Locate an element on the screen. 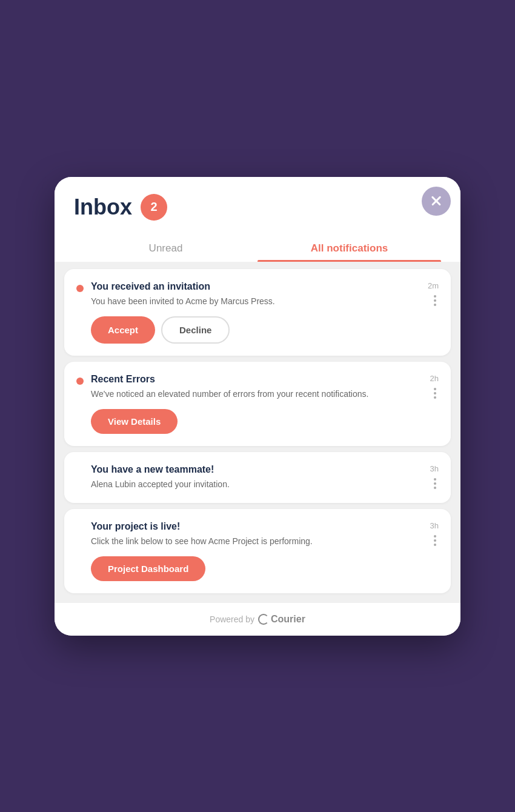  tab-all-notifications: All notifications is located at coordinates (349, 248).